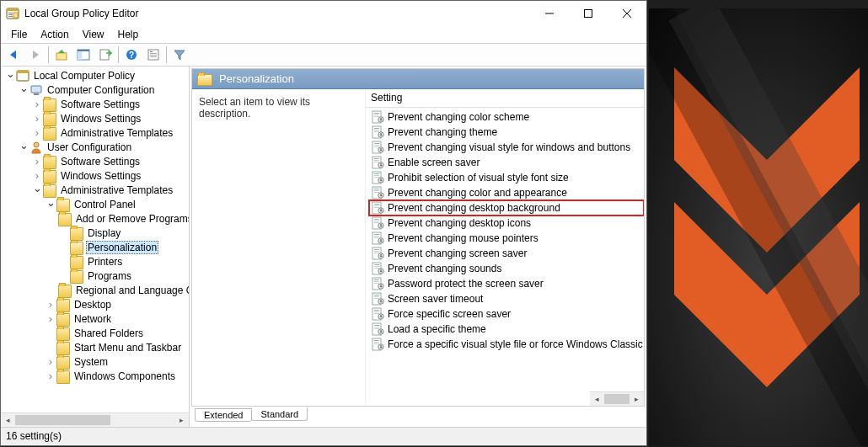 The height and width of the screenshot is (447, 868). I want to click on setting-row: Prohibit selection of visual style font …, so click(506, 178).